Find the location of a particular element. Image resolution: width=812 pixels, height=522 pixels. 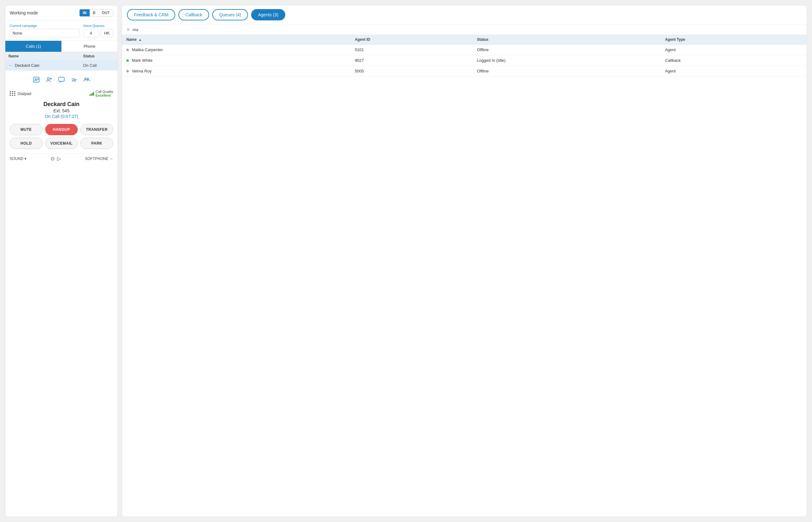

agent-status-cell: Offline is located at coordinates (566, 50).